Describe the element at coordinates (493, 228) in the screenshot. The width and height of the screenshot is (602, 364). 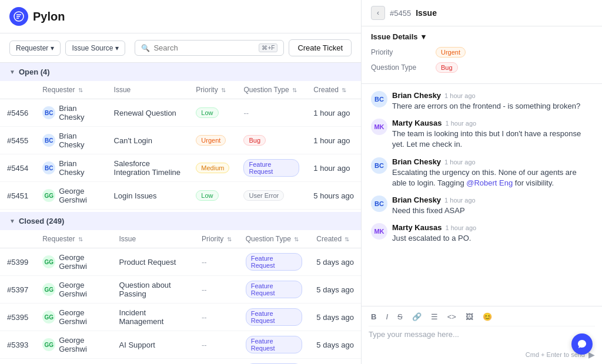
I see `message-header: Marty Kausas 1 hour ago` at that location.